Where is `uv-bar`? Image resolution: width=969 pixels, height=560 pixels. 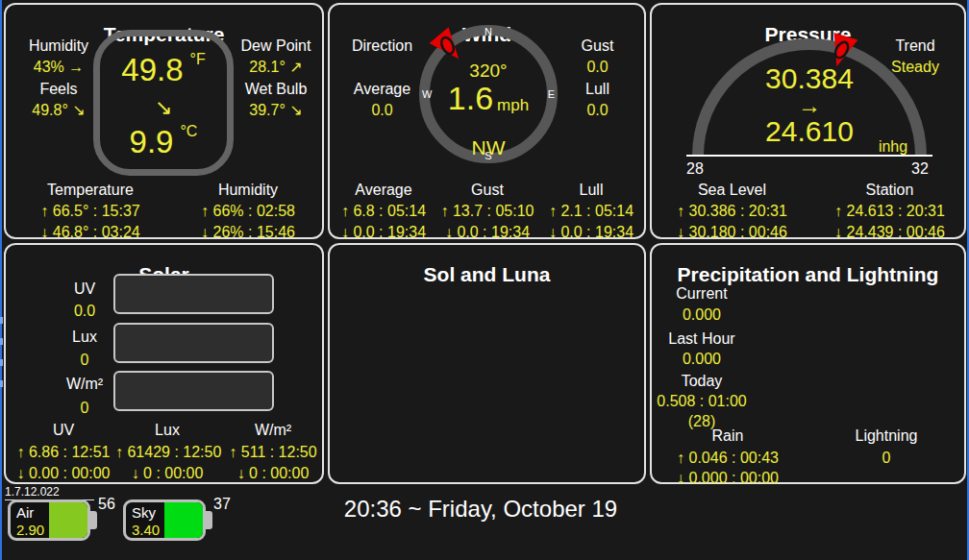
uv-bar is located at coordinates (194, 294).